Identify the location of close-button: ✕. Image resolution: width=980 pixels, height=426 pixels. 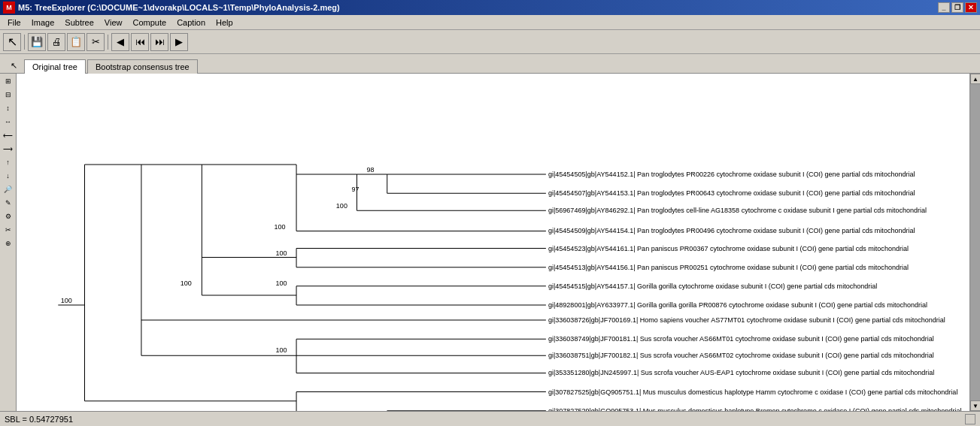
(971, 8).